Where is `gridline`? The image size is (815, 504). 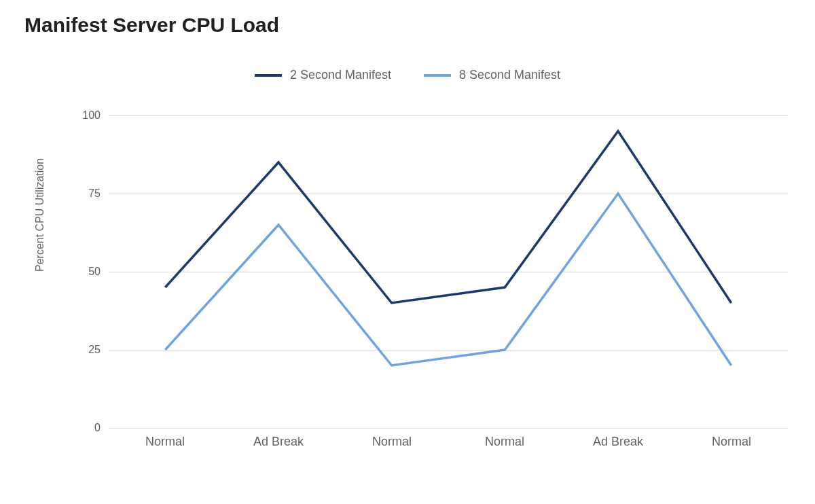 gridline is located at coordinates (448, 428).